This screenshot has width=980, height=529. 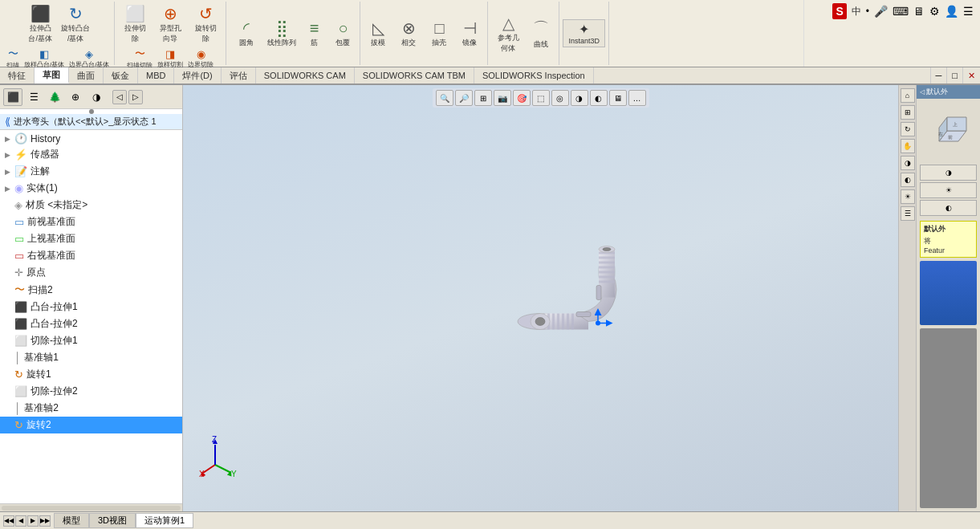 What do you see at coordinates (445, 98) in the screenshot?
I see `zoom-in-btn: 🔍` at bounding box center [445, 98].